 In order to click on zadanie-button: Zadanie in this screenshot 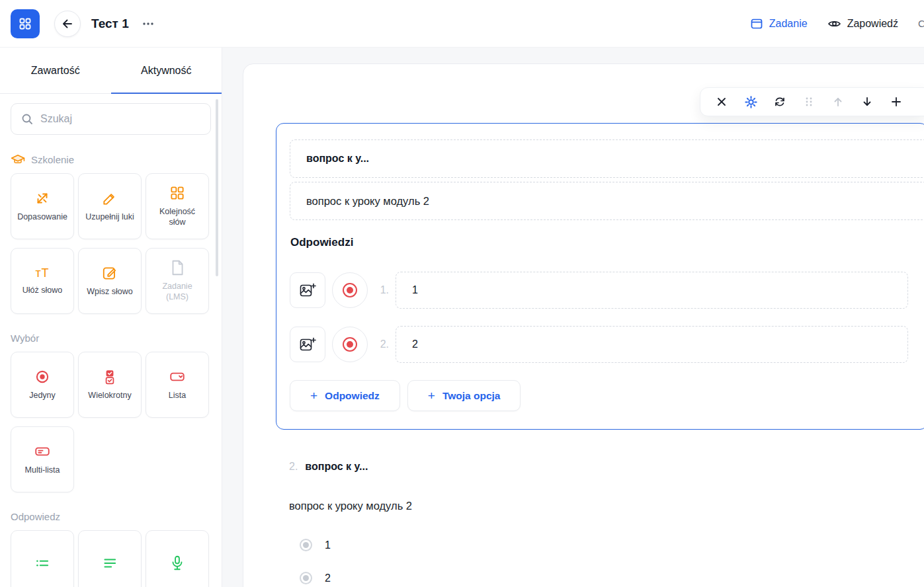, I will do `click(779, 24)`.